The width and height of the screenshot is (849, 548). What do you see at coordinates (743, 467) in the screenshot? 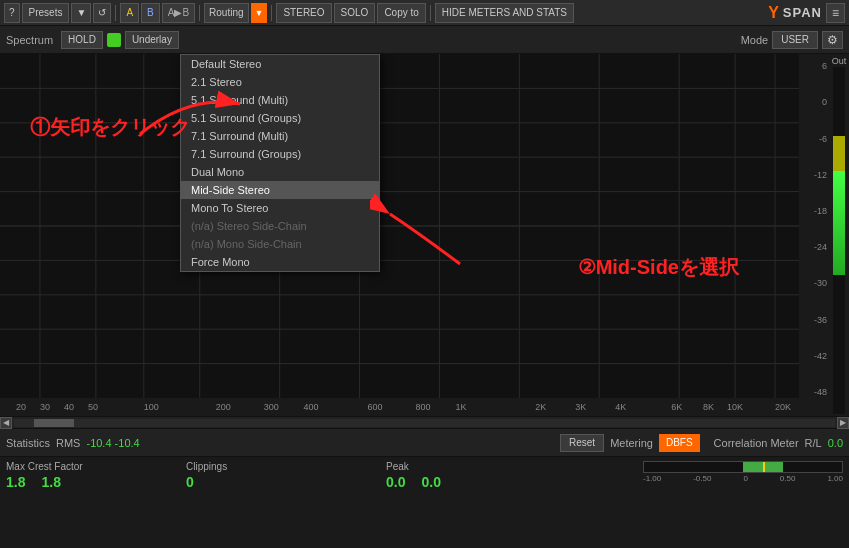
I see `correlation-bar` at bounding box center [743, 467].